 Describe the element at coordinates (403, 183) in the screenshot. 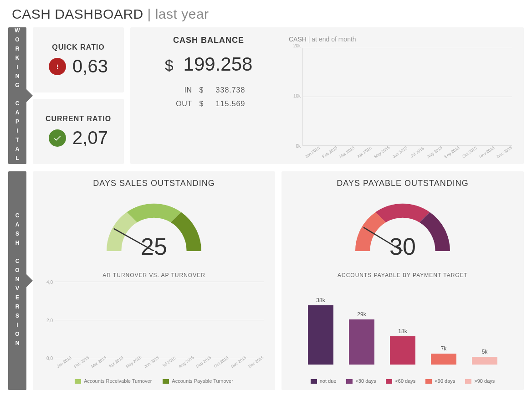

I see `dpo-title: DAYS PAYABLE OUTSTANDING` at that location.